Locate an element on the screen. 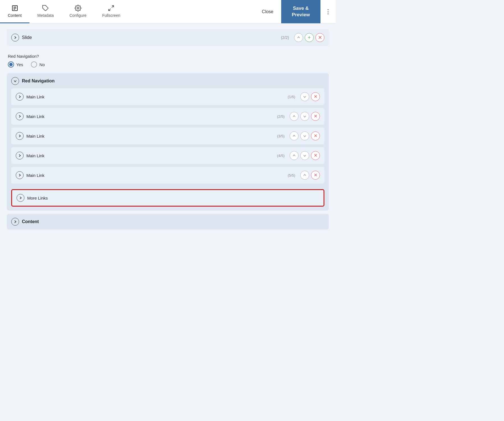 The image size is (504, 421). radio-no-circle is located at coordinates (34, 64).